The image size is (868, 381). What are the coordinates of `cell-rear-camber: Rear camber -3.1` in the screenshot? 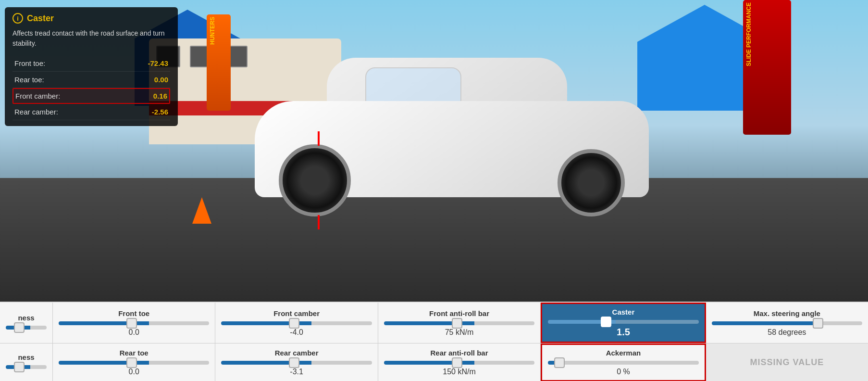 It's located at (297, 362).